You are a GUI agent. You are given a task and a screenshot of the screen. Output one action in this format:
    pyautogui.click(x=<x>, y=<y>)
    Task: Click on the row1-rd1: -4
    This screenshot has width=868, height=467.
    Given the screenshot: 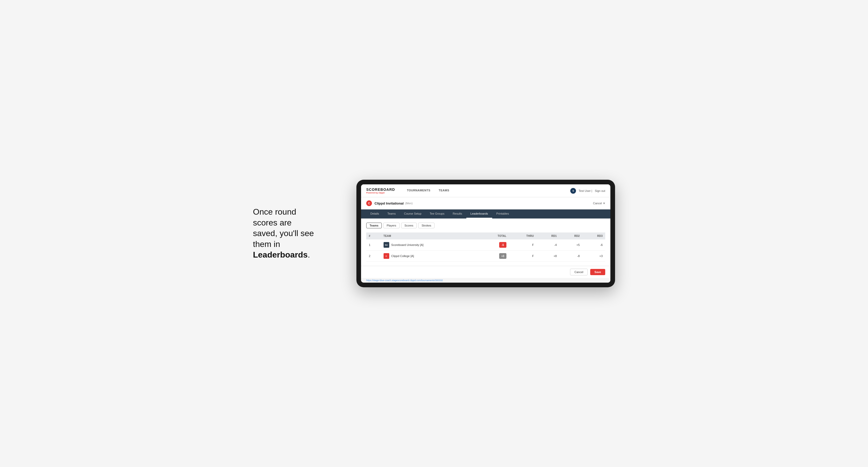 What is the action you would take?
    pyautogui.click(x=548, y=245)
    